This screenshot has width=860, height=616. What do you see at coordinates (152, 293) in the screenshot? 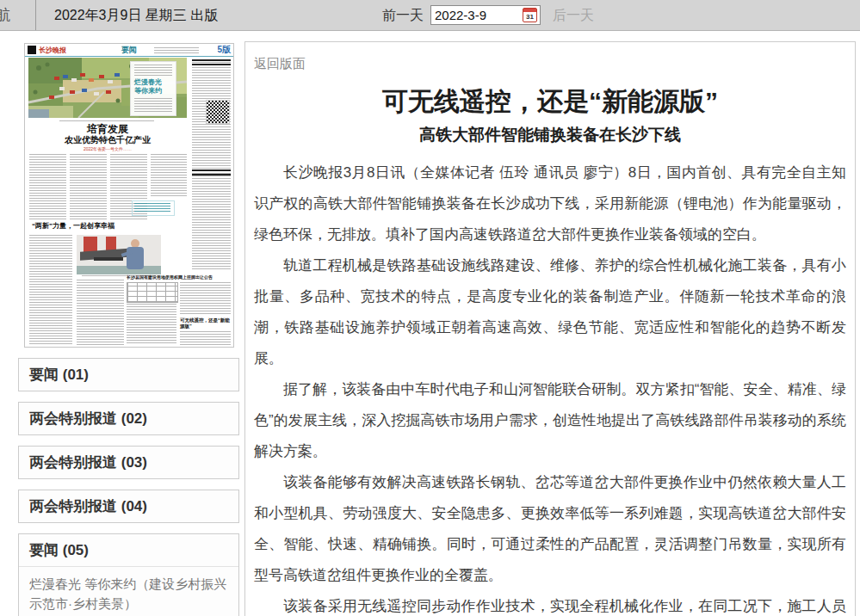
I see `thumb-notice-table` at bounding box center [152, 293].